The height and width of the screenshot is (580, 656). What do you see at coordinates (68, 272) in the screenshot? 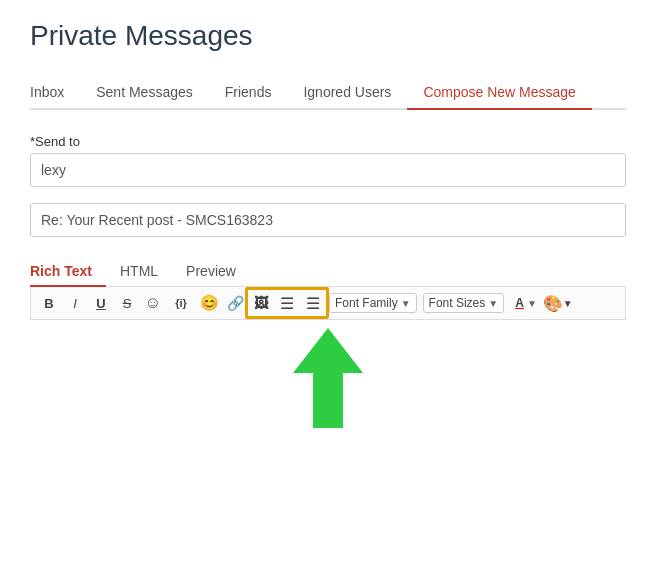
I see `editor-tab-rich: Rich Text` at bounding box center [68, 272].